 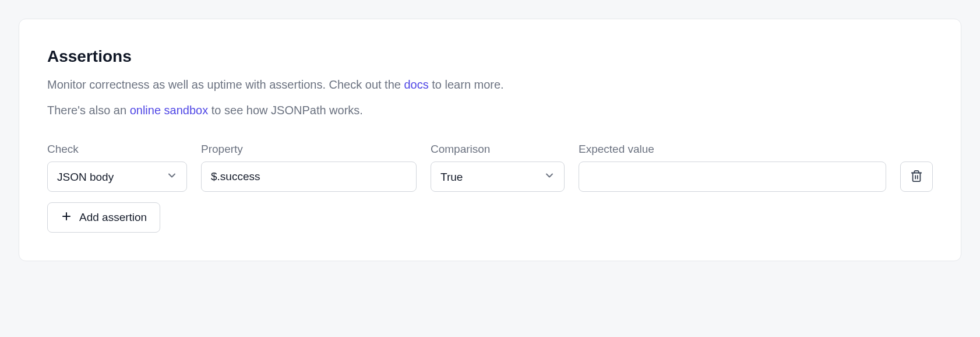 I want to click on plus-icon, so click(x=66, y=218).